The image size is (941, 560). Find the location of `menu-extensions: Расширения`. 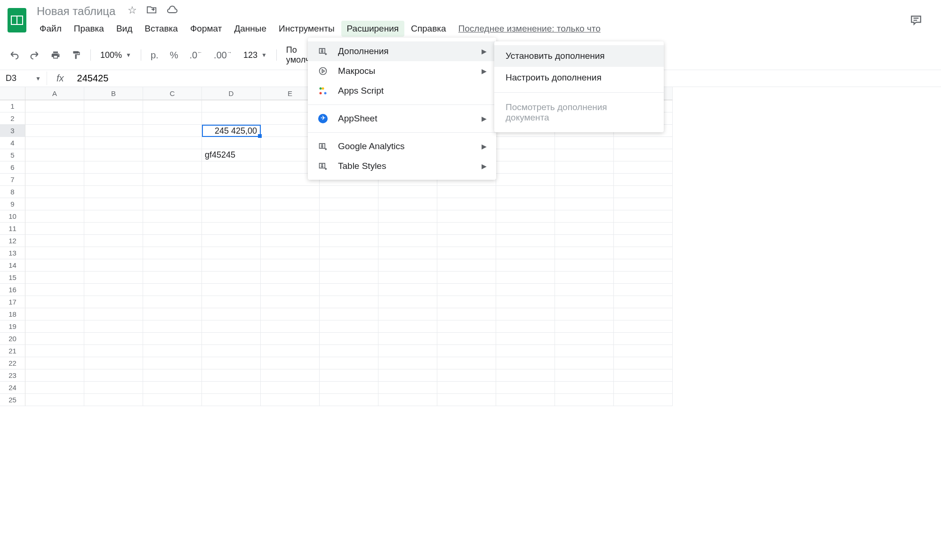

menu-extensions: Расширения is located at coordinates (373, 29).